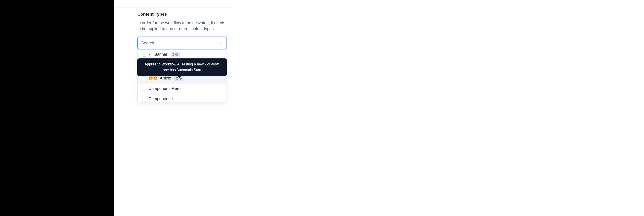 The width and height of the screenshot is (644, 216). What do you see at coordinates (150, 55) in the screenshot?
I see `item-emoji: ↔` at bounding box center [150, 55].